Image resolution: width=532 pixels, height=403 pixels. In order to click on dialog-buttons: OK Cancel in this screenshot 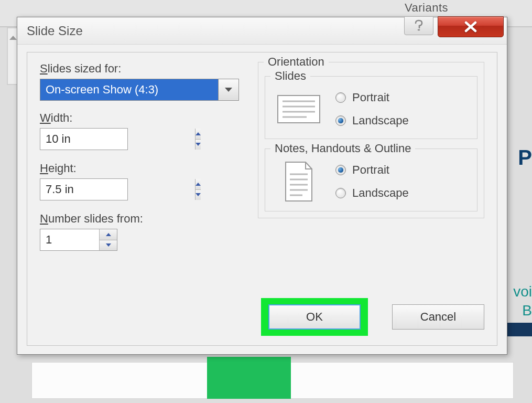, I will do `click(373, 317)`.